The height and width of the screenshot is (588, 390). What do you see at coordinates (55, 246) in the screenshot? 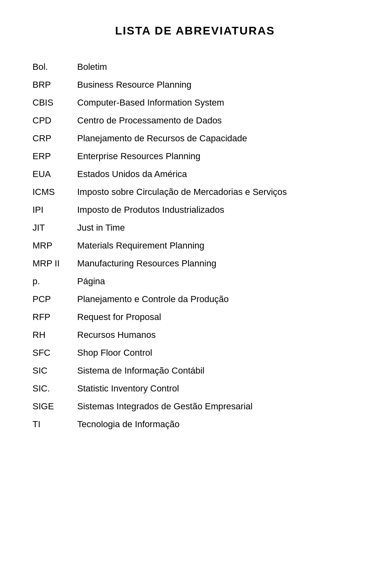
I see `abbreviation-code: MRP` at bounding box center [55, 246].